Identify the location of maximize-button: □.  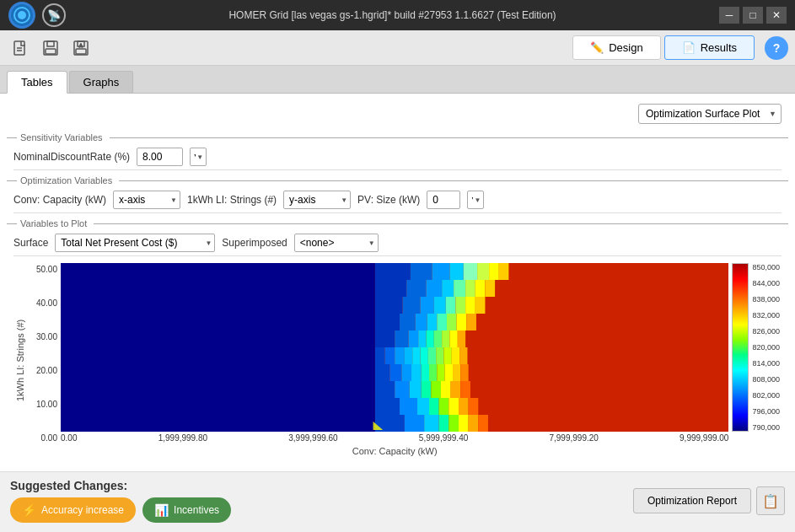
(753, 15).